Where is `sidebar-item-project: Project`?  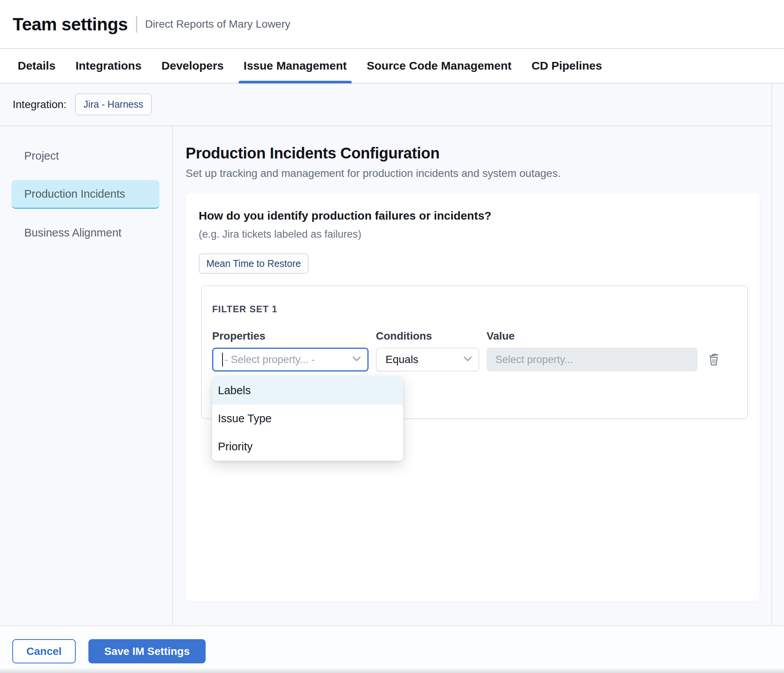
sidebar-item-project: Project is located at coordinates (85, 156).